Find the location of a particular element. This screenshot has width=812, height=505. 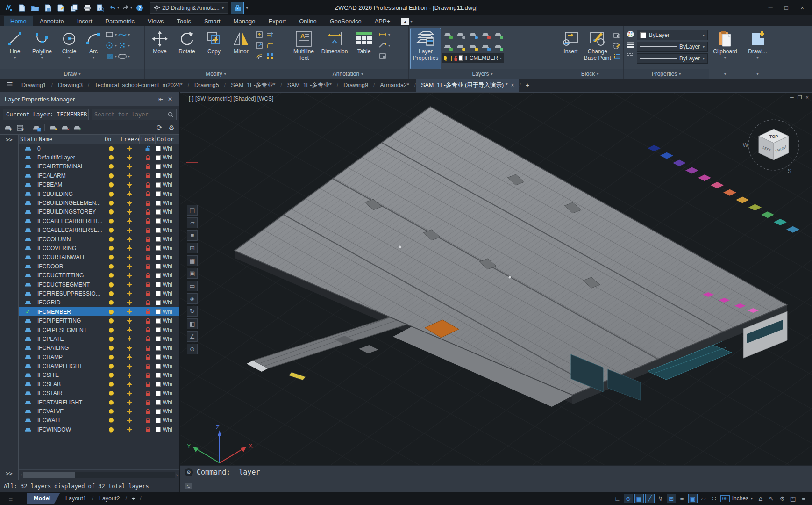

mirror-button: Mirror is located at coordinates (241, 49).